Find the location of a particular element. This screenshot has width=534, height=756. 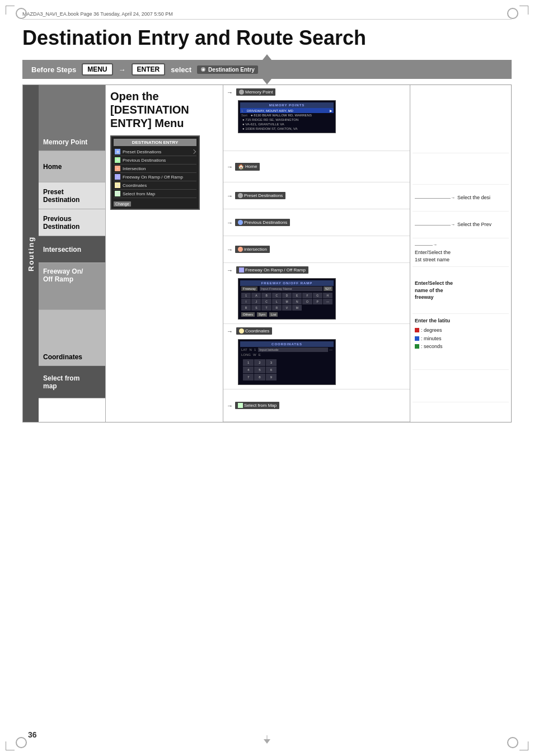

si-arrow-freeway: → is located at coordinates (229, 270).